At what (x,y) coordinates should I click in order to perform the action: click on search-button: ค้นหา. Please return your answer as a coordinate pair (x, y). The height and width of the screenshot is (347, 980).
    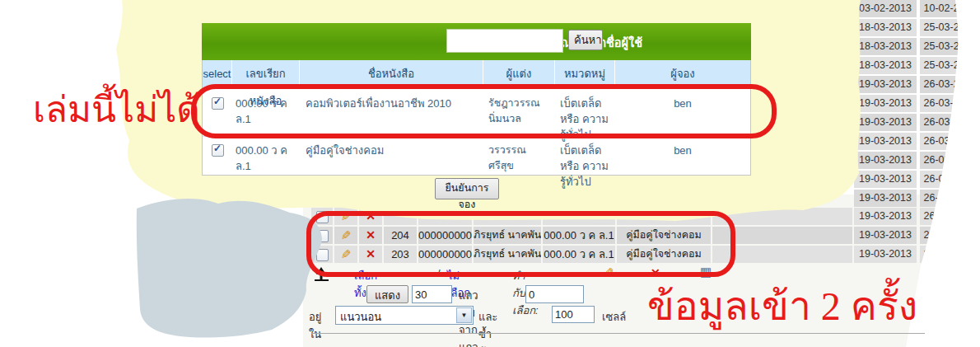
    Looking at the image, I should click on (586, 40).